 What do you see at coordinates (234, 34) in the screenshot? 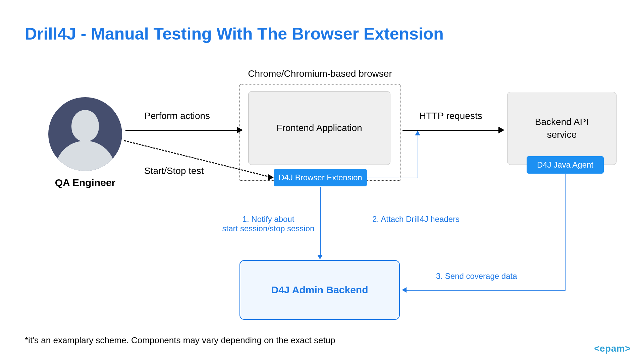
I see `page-title: Drill4J - Manual Testing With The Browse…` at bounding box center [234, 34].